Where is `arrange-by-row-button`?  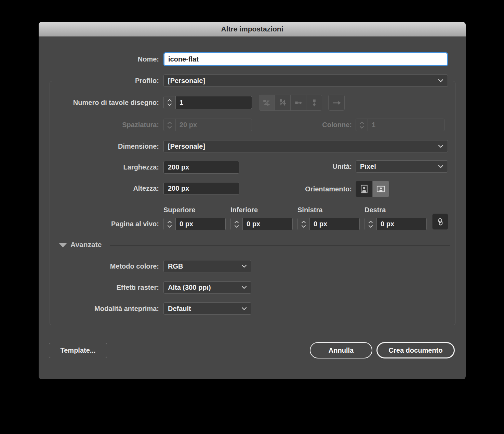
arrange-by-row-button is located at coordinates (299, 103).